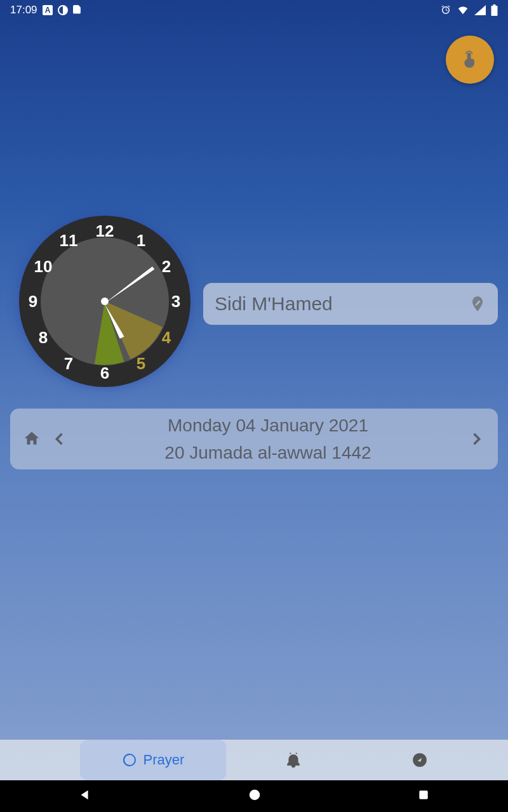 The width and height of the screenshot is (508, 812). I want to click on status-bar: 17:09 A, so click(254, 10).